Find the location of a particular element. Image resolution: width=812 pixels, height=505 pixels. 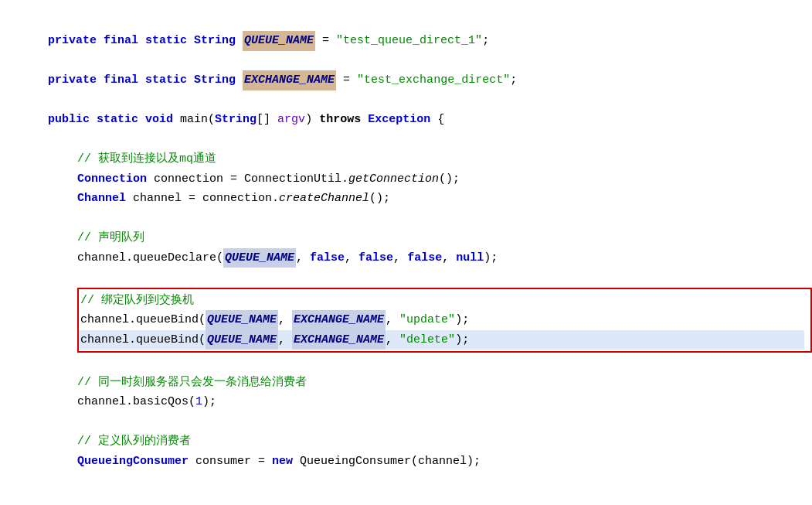

code-line-channel: Channel channel = connection.createChann… is located at coordinates (430, 199).